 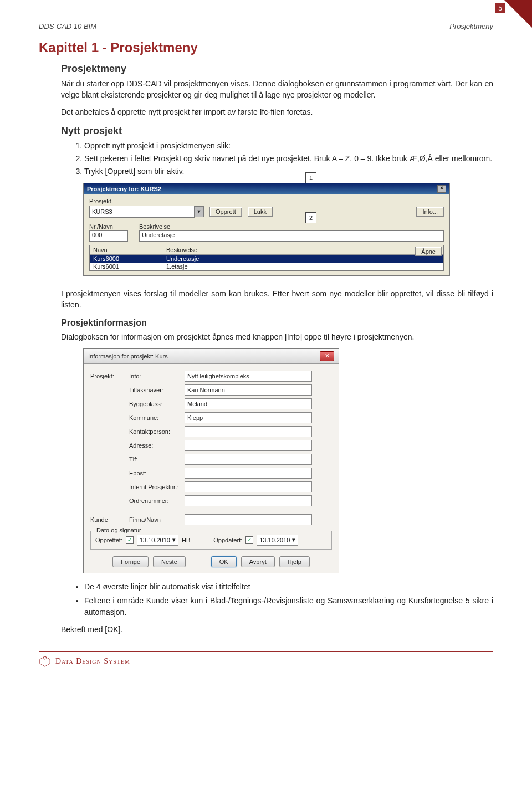 I want to click on closing-para: Bekreft med [OK]., so click(x=277, y=629).